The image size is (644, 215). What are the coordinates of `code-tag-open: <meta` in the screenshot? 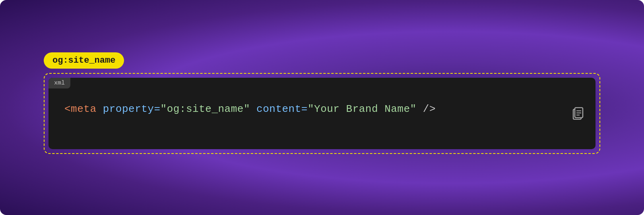 It's located at (80, 109).